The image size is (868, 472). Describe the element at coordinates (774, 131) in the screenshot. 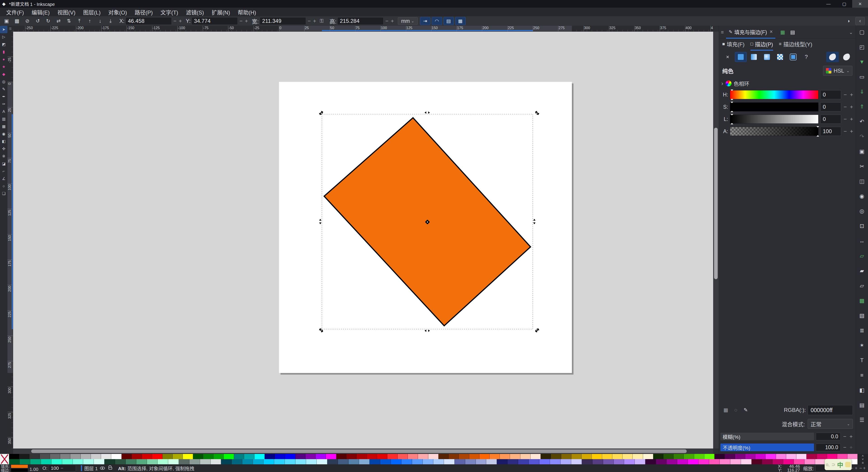

I see `alpha-slider` at that location.